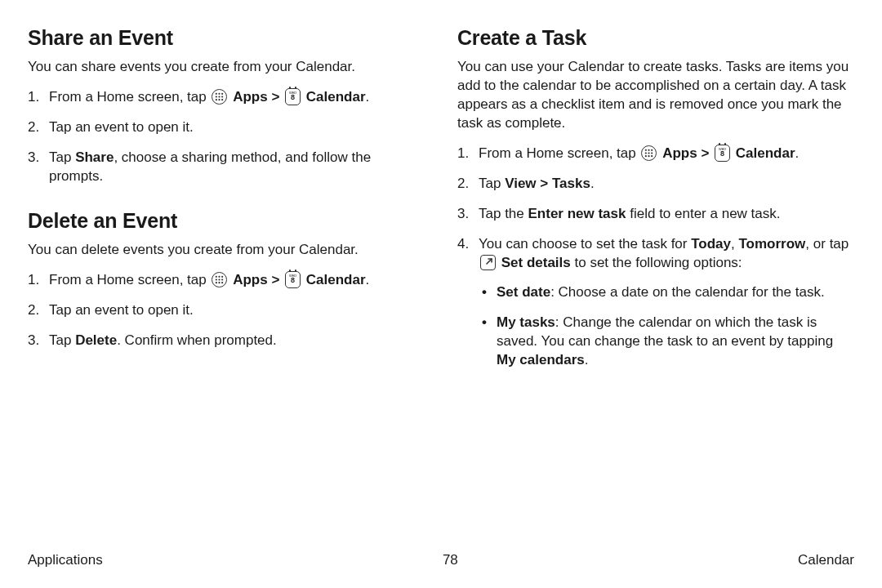  I want to click on delete-step-1: From a Home screen, tap Apps > WED8 Cale…, so click(226, 281).